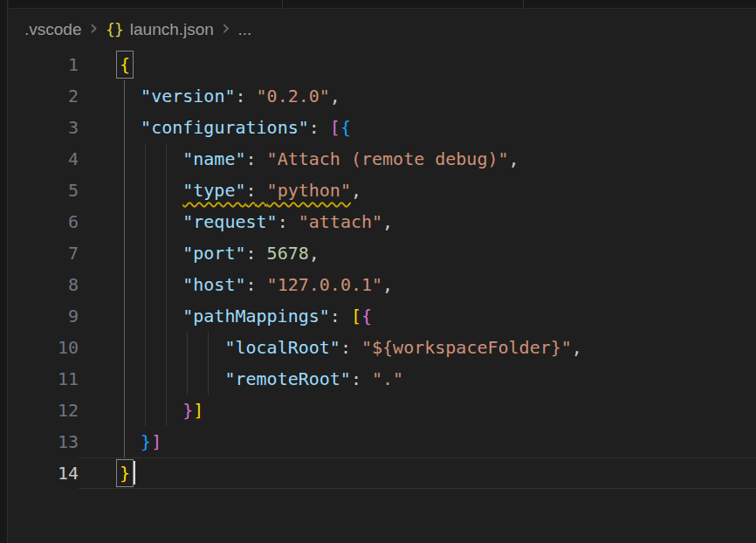  What do you see at coordinates (44, 379) in the screenshot?
I see `line-number-11: 11` at bounding box center [44, 379].